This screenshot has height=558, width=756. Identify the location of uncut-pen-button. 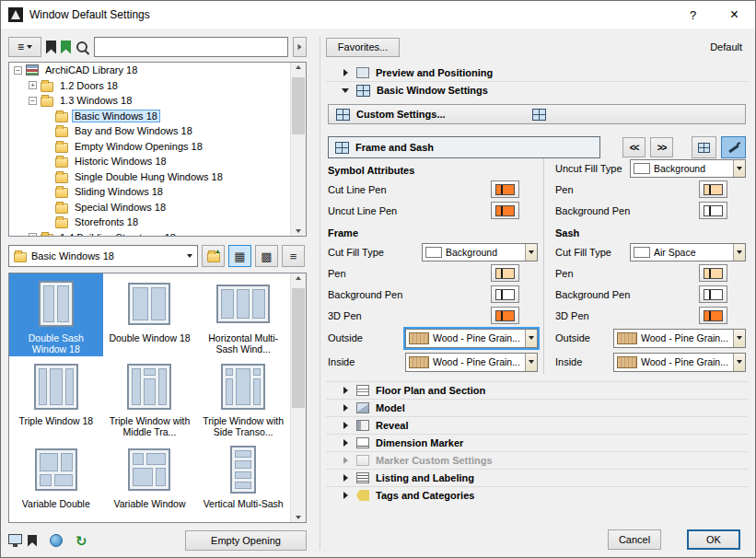
(713, 190).